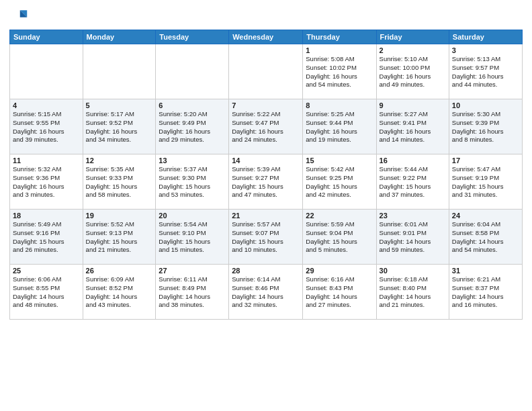  What do you see at coordinates (192, 183) in the screenshot?
I see `cell-info: Sunrise: 5:37 AM Sunset: 9:30 PM Dayligh…` at bounding box center [192, 183].